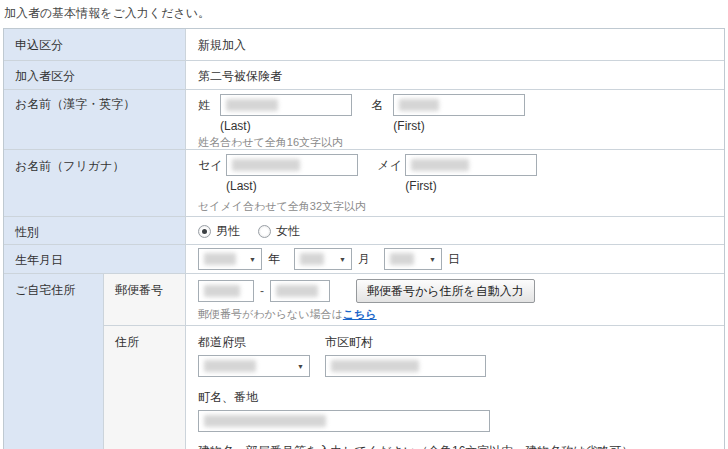  Describe the element at coordinates (382, 106) in the screenshot. I see `first-name-label: 名` at that location.